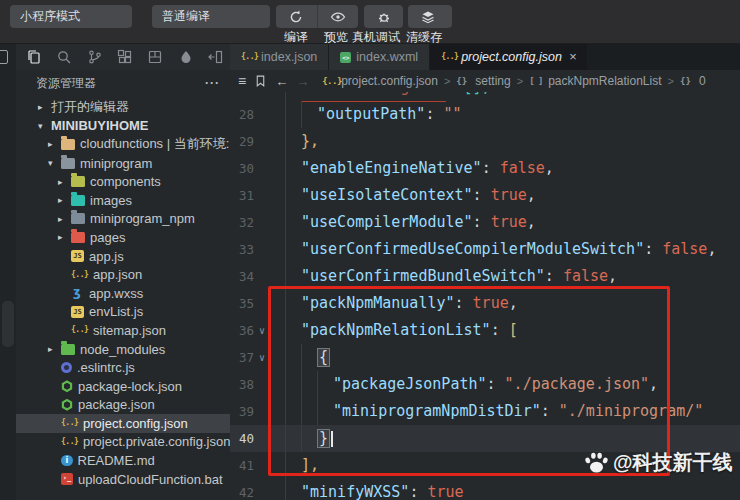  Describe the element at coordinates (380, 81) in the screenshot. I see `breadcrumb-item: project.config.json` at that location.